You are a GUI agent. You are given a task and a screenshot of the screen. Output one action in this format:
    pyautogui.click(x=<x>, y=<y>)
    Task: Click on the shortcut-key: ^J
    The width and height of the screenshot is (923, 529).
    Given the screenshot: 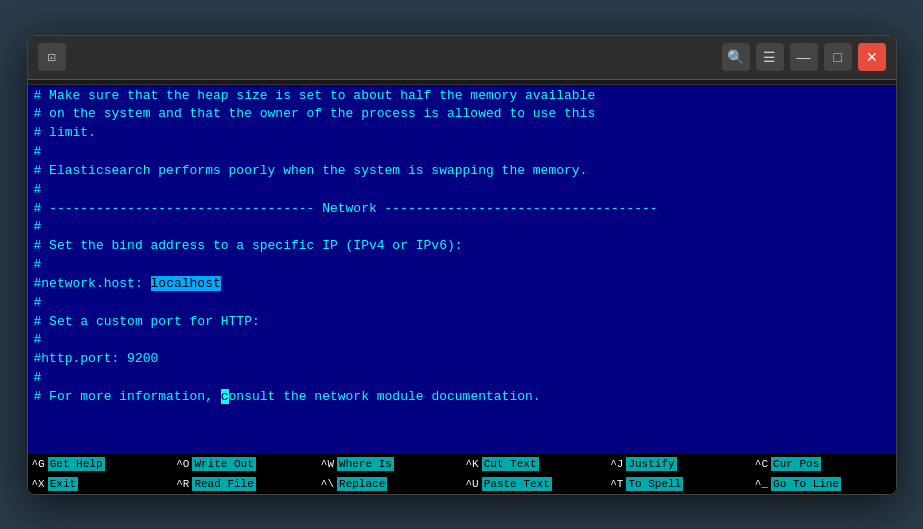 What is the action you would take?
    pyautogui.click(x=616, y=464)
    